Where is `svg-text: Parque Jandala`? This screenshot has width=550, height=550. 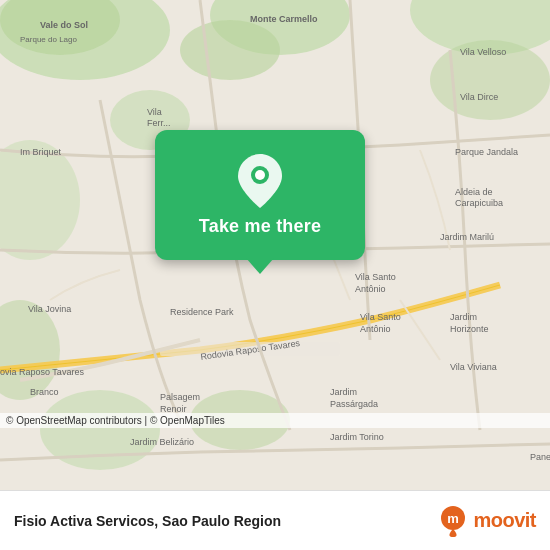
svg-text: Parque Jandala is located at coordinates (486, 152).